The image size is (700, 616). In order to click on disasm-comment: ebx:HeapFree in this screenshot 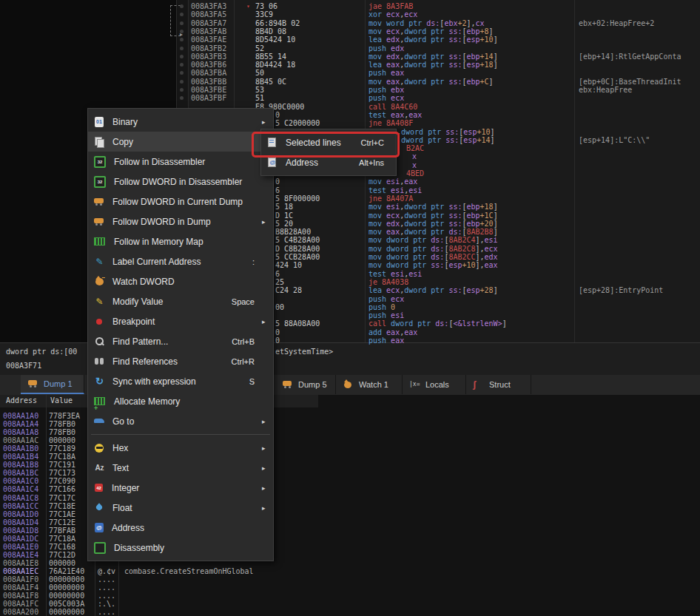, I will do `click(605, 90)`.